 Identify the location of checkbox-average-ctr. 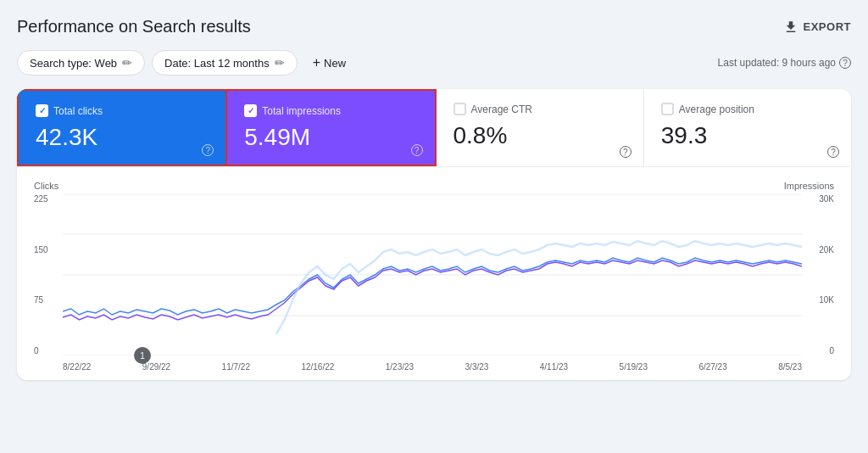
(459, 109).